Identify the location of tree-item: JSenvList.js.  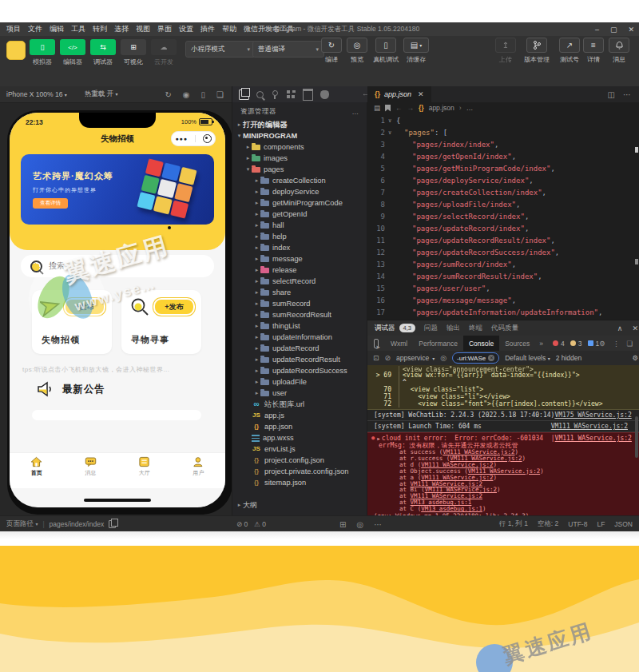
(300, 449).